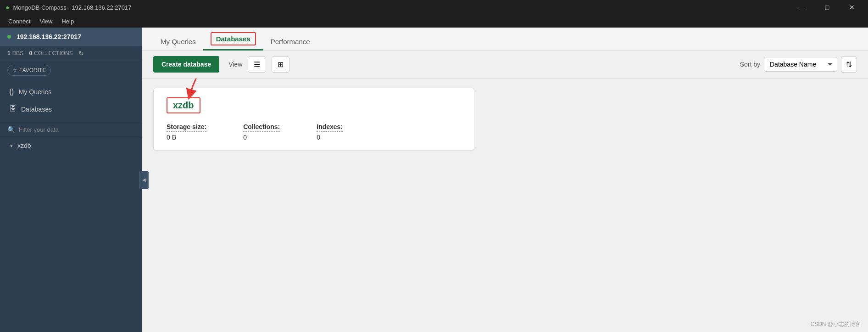 This screenshot has height=332, width=868. What do you see at coordinates (329, 128) in the screenshot?
I see `indexes-label: Indexes:` at bounding box center [329, 128].